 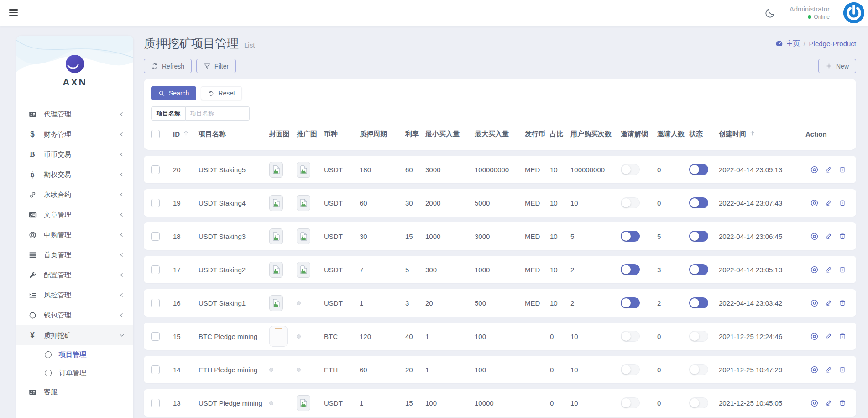 I want to click on dark-mode-icon, so click(x=770, y=13).